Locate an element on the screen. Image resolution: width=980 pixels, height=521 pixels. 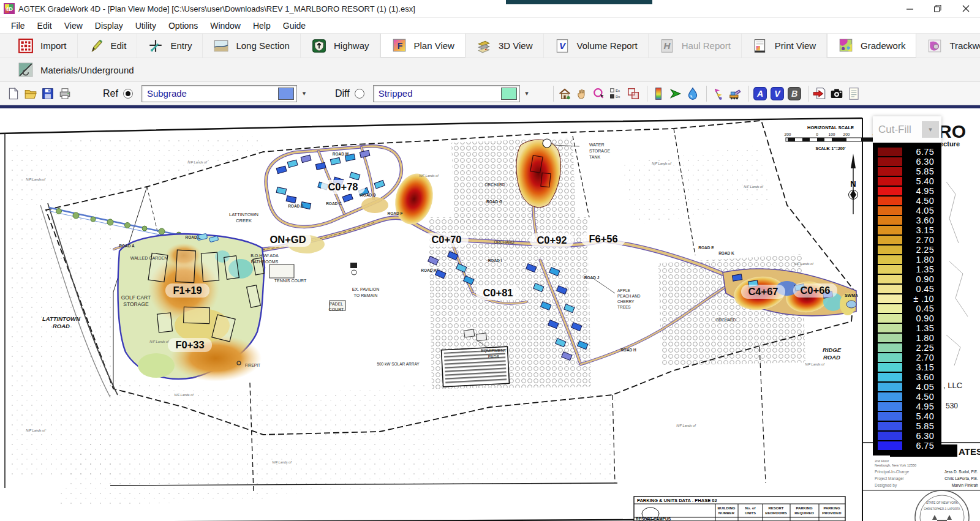
svg-text: ROAD is located at coordinates (61, 326).